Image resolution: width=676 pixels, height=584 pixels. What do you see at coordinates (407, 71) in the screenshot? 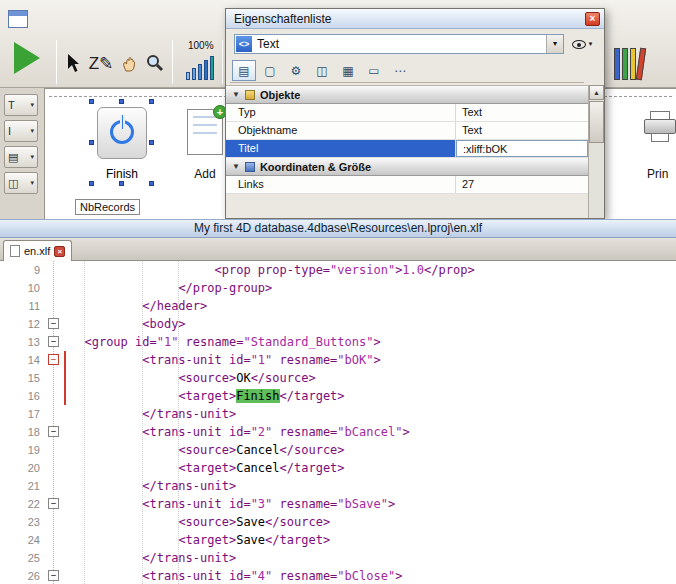
I see `palette-tab-strip: ▤▢⚙◫▦▭⋯` at bounding box center [407, 71].